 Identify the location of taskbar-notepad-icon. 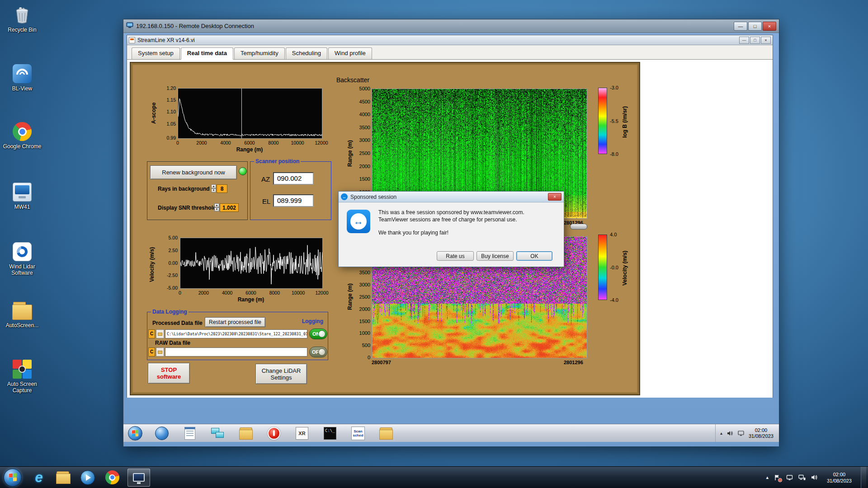
(190, 433).